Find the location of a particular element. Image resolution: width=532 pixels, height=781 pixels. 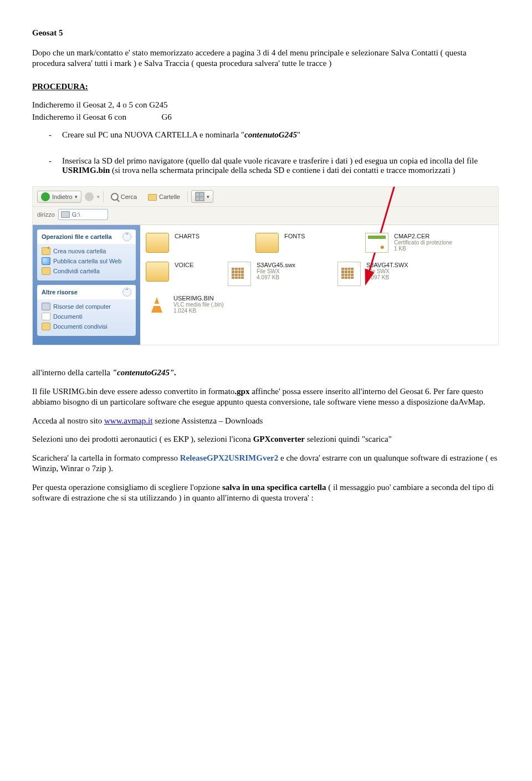

intro-paragraph: Dopo che un mark/contatto e' stato memor… is located at coordinates (266, 59).